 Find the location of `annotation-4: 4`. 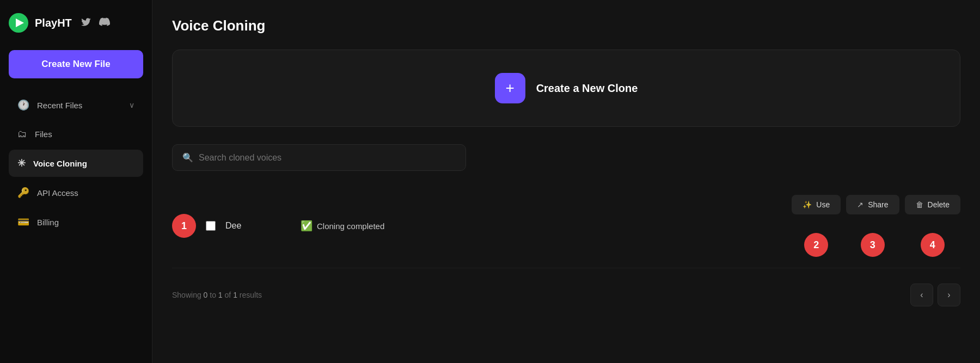

annotation-4: 4 is located at coordinates (933, 245).